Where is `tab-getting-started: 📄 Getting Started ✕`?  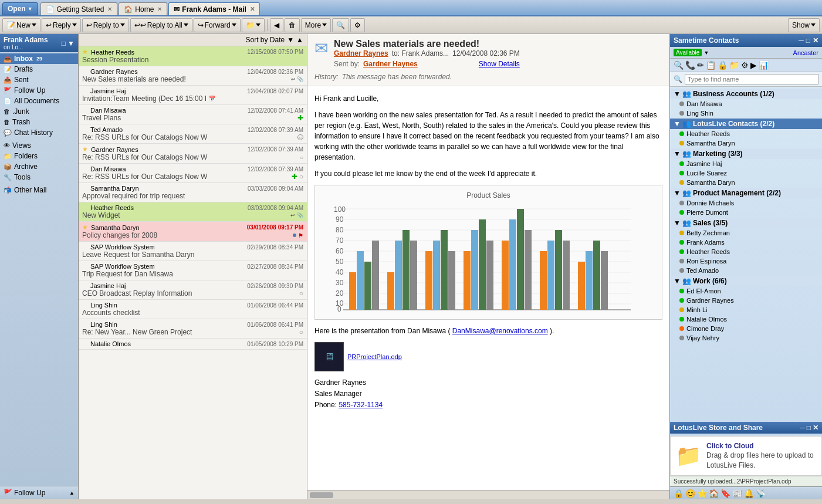 tab-getting-started: 📄 Getting Started ✕ is located at coordinates (79, 9).